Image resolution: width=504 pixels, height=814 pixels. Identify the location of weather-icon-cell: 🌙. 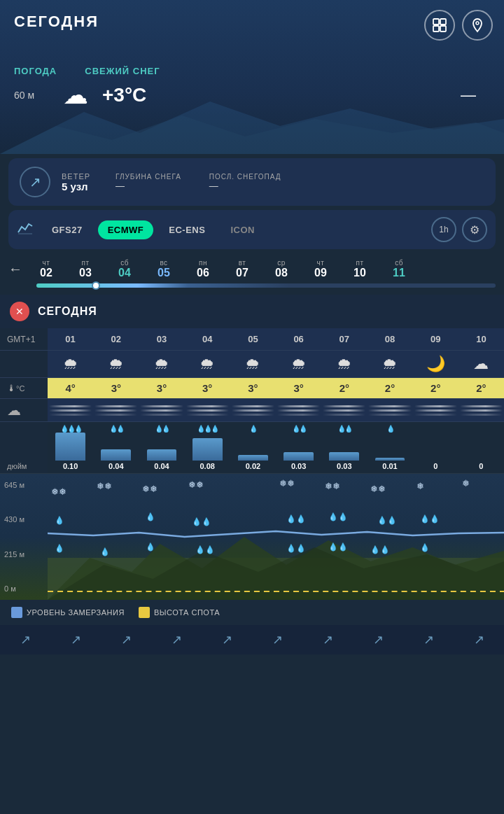
(435, 364).